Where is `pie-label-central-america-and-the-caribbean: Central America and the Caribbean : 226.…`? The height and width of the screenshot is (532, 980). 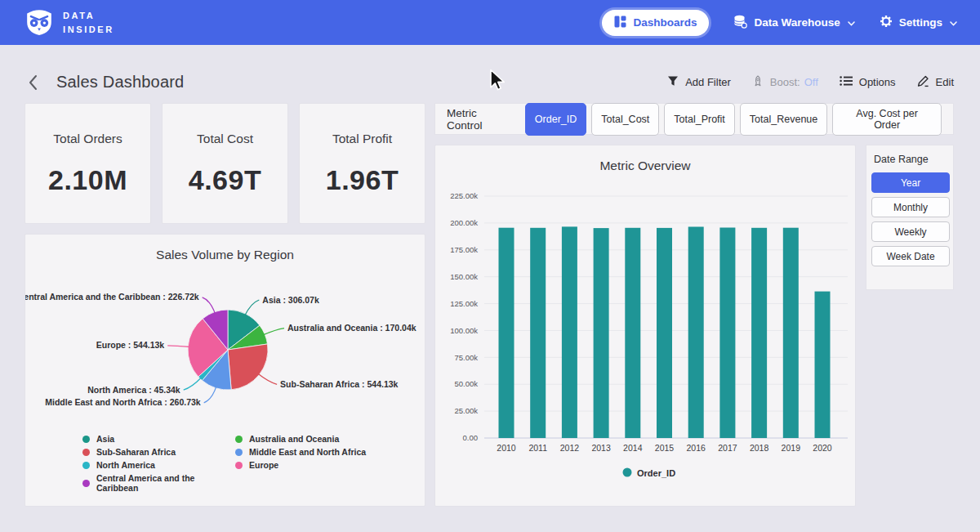 pie-label-central-america-and-the-caribbean: Central America and the Caribbean : 226.… is located at coordinates (112, 297).